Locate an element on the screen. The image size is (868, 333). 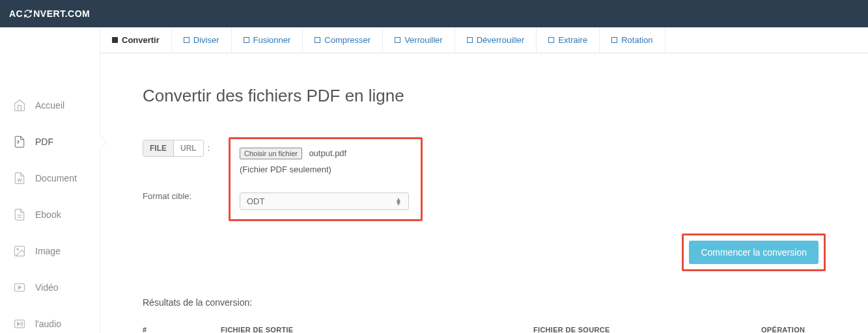
tab-label: Convertir is located at coordinates (141, 40).